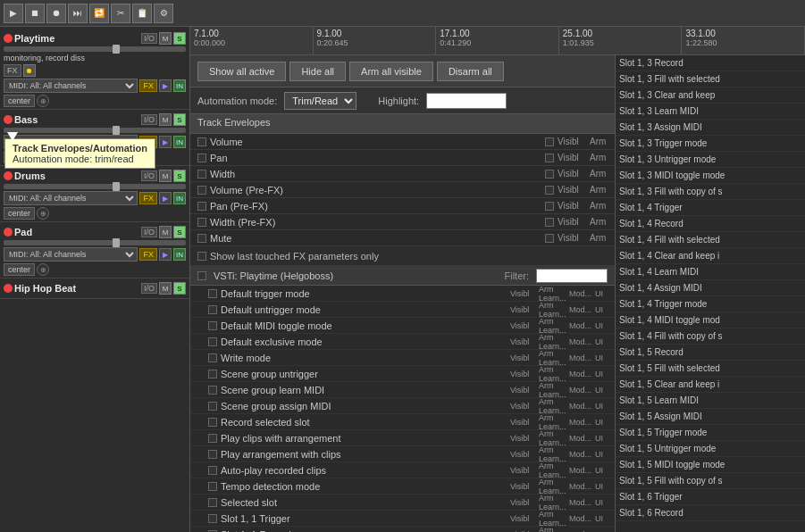 Image resolution: width=805 pixels, height=532 pixels. What do you see at coordinates (202, 222) in the screenshot?
I see `env-cb-wid-prefx` at bounding box center [202, 222].